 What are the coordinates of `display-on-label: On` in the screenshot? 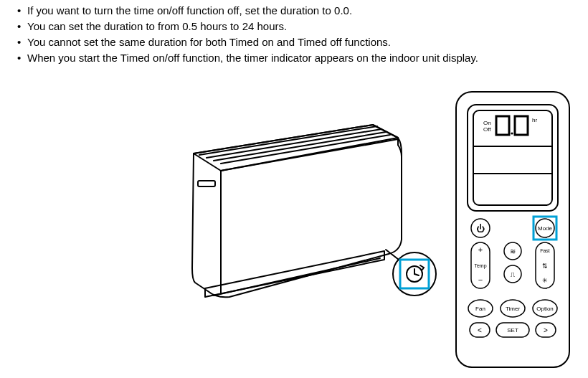 It's located at (488, 123).